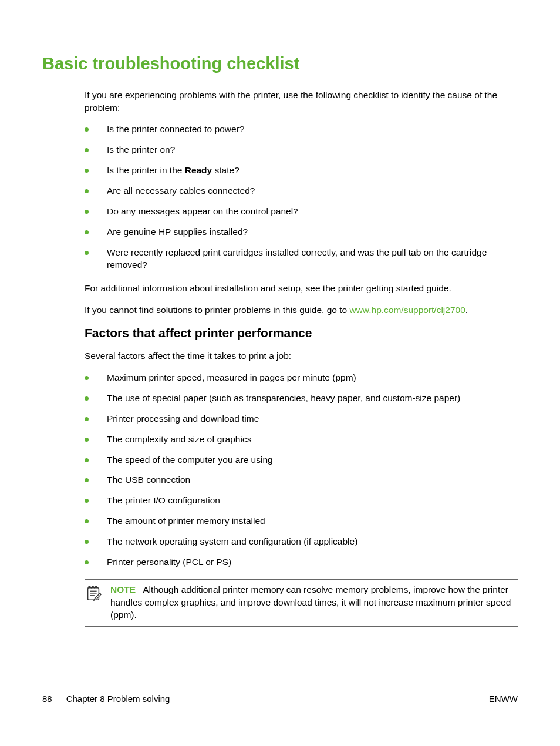 The width and height of the screenshot is (560, 746). Describe the element at coordinates (301, 191) in the screenshot. I see `list-item: Are all necessary cables connected?` at that location.